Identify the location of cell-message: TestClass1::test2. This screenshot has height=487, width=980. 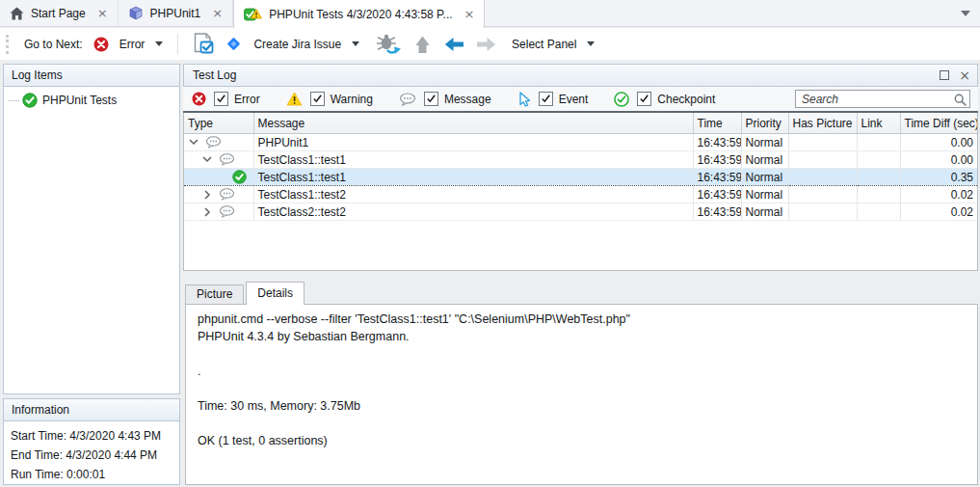
(473, 195).